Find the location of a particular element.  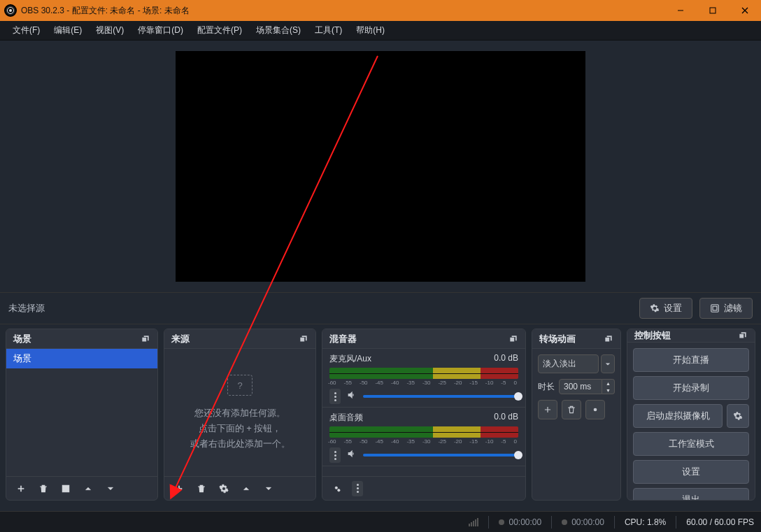

menu-帮助: 帮助(H) is located at coordinates (371, 31).